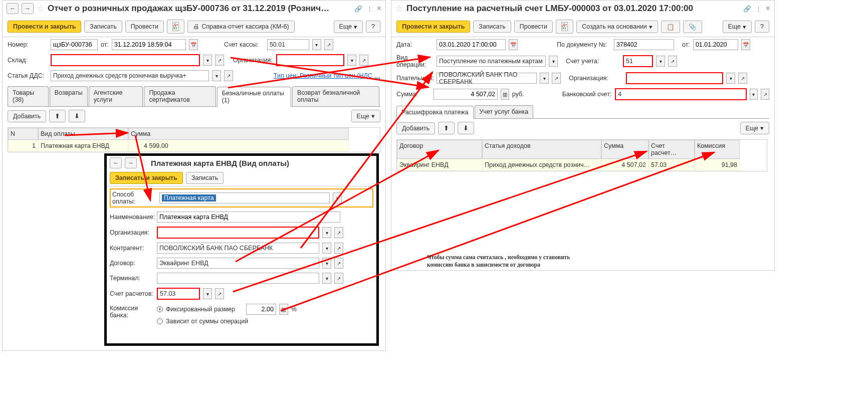 The height and width of the screenshot is (407, 868). What do you see at coordinates (146, 178) in the screenshot?
I see `save-close-button: Записать и закрыть` at bounding box center [146, 178].